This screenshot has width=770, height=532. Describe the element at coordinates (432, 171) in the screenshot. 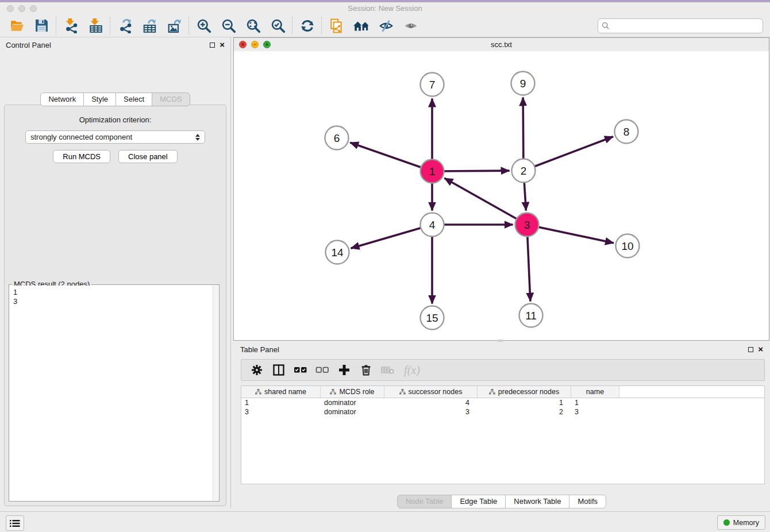

I see `graph-node-1: 1` at that location.